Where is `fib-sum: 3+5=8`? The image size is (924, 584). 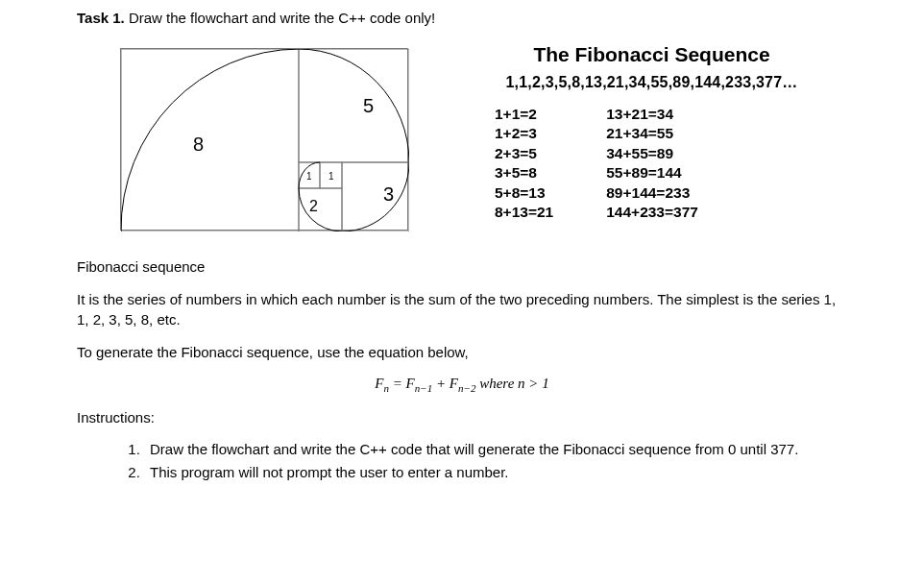
fib-sum: 3+5=8 is located at coordinates (524, 173).